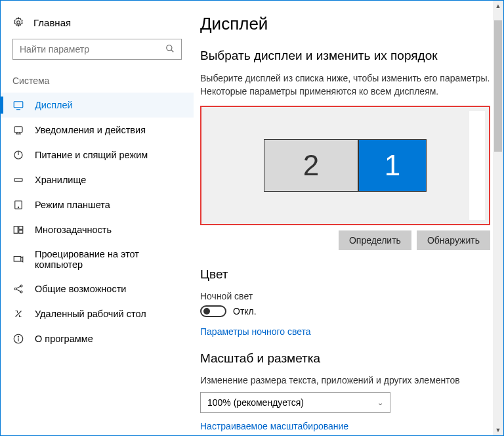 The height and width of the screenshot is (436, 504). I want to click on night-light-settings-link: Параметры ночного света, so click(345, 332).